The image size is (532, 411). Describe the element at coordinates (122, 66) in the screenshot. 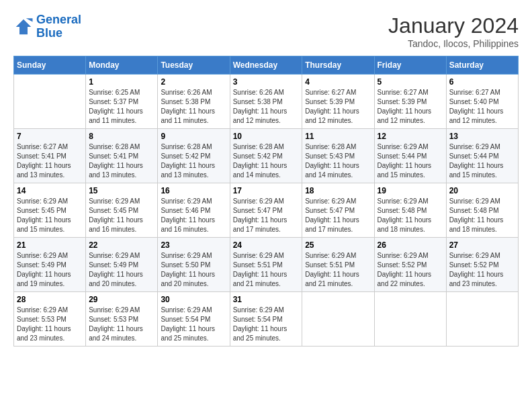

I see `header-monday: Monday` at that location.